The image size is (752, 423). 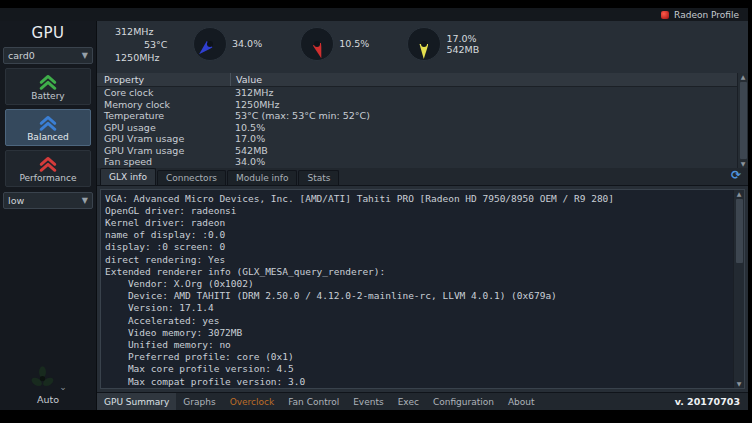 I want to click on power-profile-label: Performance, so click(x=48, y=178).